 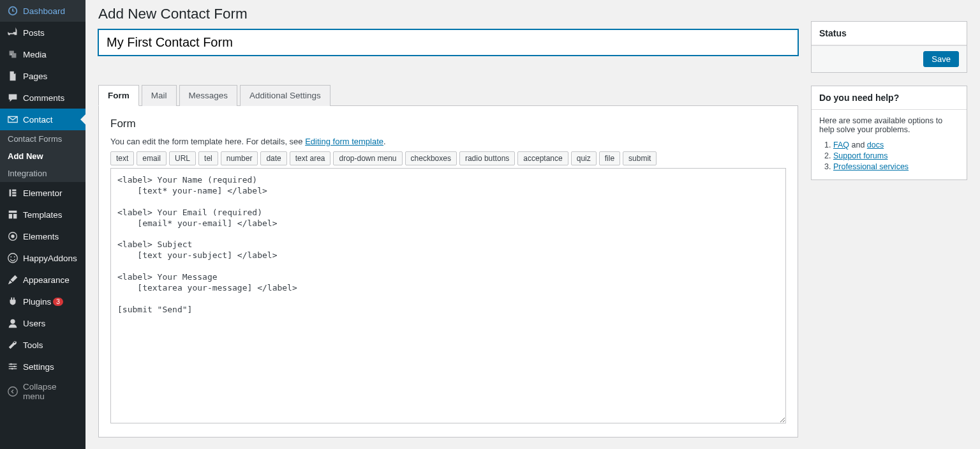 What do you see at coordinates (487, 158) in the screenshot?
I see `tag-btn-radio: radio buttons` at bounding box center [487, 158].